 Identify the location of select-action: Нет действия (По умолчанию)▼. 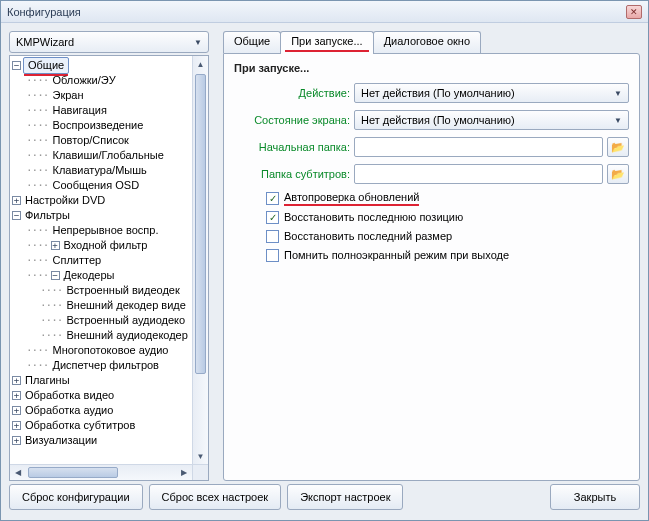
(492, 93).